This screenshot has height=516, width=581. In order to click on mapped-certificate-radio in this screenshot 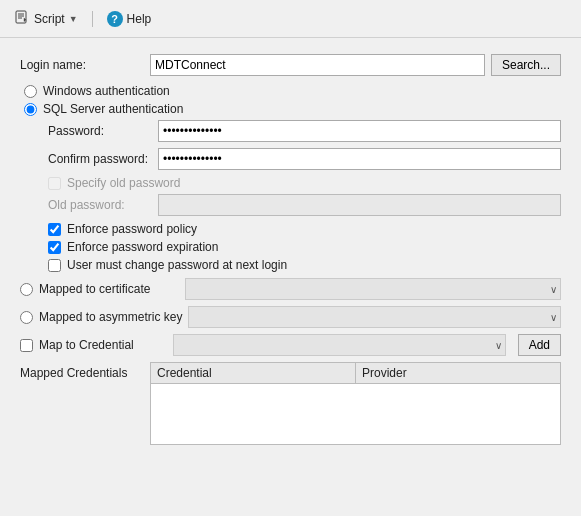, I will do `click(26, 290)`.